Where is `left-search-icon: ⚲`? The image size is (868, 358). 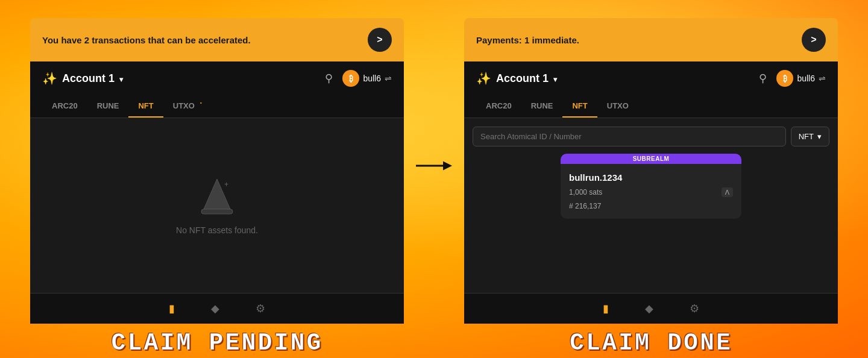
left-search-icon: ⚲ is located at coordinates (329, 78).